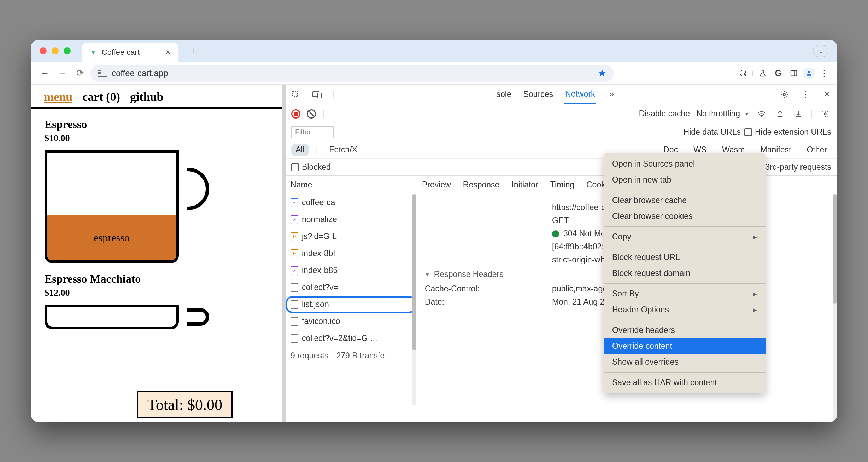 This screenshot has width=868, height=462. What do you see at coordinates (685, 346) in the screenshot?
I see `menu-item: Override content` at bounding box center [685, 346].